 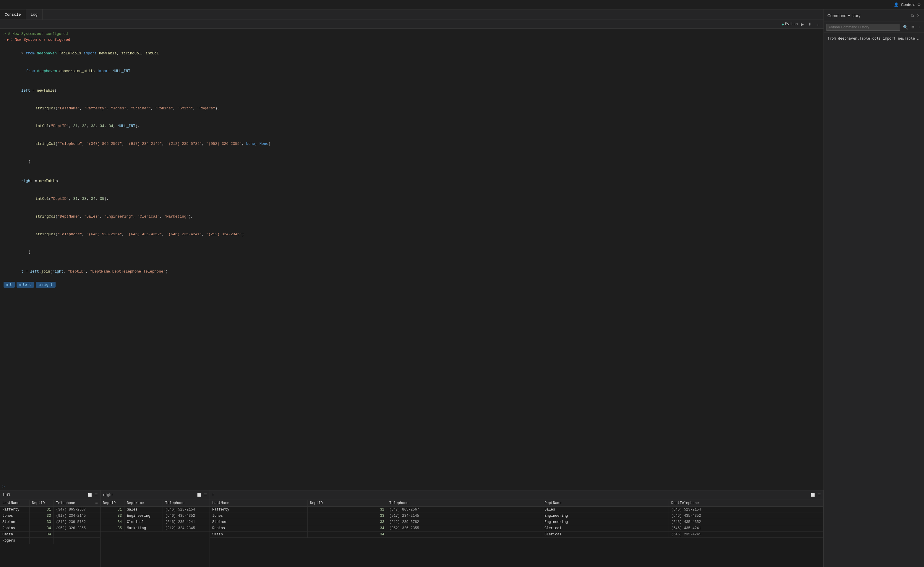 What do you see at coordinates (347, 503) in the screenshot?
I see `col-deptid-t: DeptID` at bounding box center [347, 503].